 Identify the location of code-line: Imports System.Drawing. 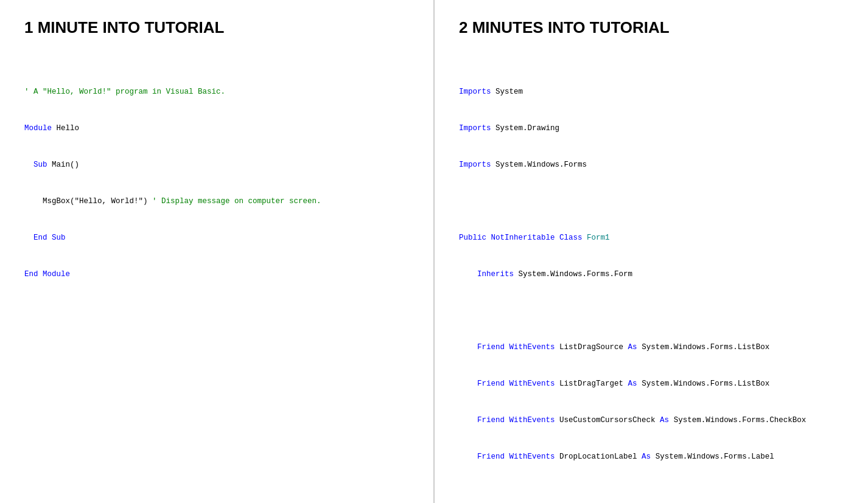
(651, 128).